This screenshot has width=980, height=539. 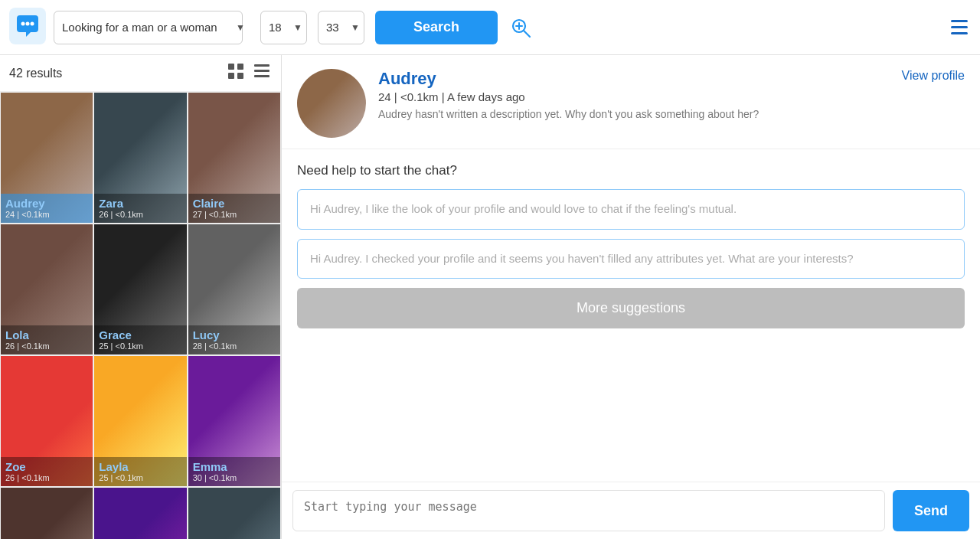 I want to click on profile-card-name: Emma, so click(x=234, y=467).